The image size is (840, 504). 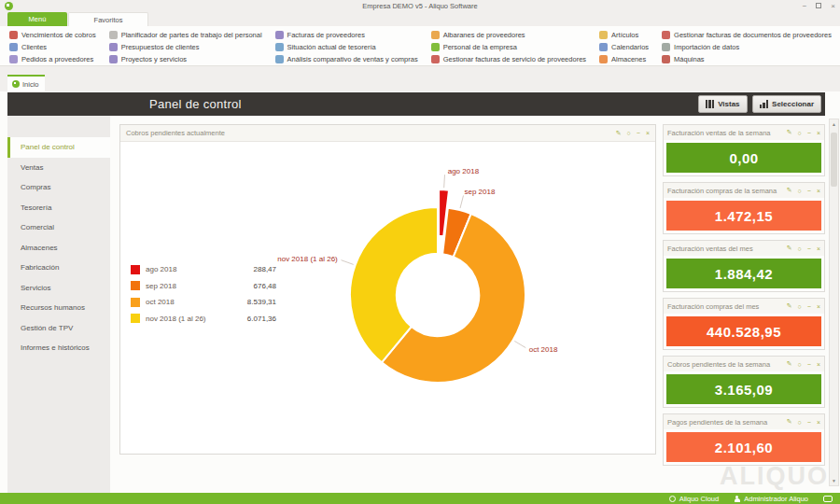 I want to click on menu-item-proyectos: Proyectos y servicios, so click(x=186, y=60).